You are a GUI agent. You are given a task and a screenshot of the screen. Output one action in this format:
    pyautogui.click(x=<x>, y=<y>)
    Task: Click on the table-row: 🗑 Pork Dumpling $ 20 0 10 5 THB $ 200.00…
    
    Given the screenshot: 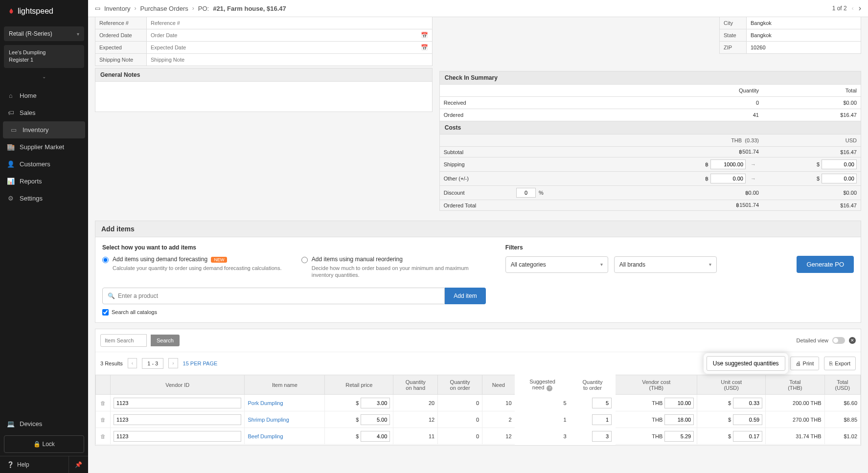 What is the action you would take?
    pyautogui.click(x=479, y=403)
    